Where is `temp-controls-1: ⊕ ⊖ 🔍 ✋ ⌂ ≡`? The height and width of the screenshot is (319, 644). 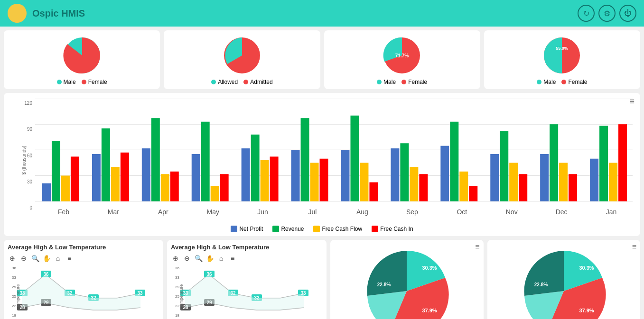
temp-controls-1: ⊕ ⊖ 🔍 ✋ ⌂ ≡ is located at coordinates (84, 258).